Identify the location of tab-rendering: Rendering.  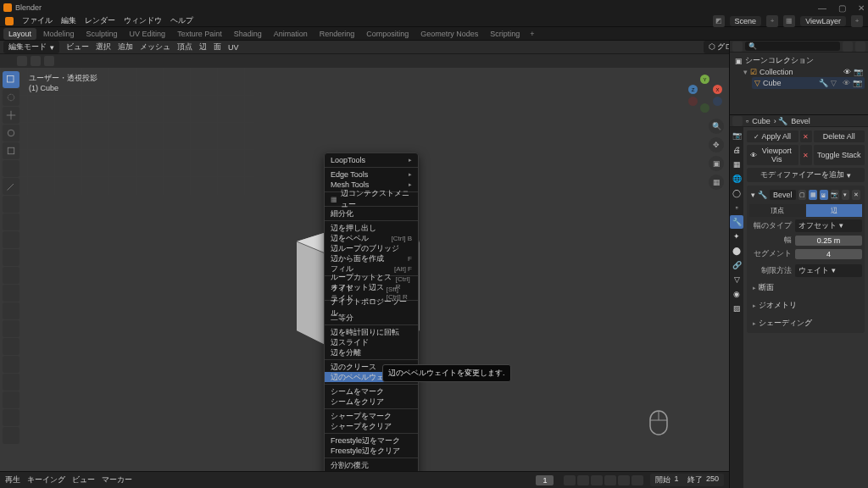
(337, 34).